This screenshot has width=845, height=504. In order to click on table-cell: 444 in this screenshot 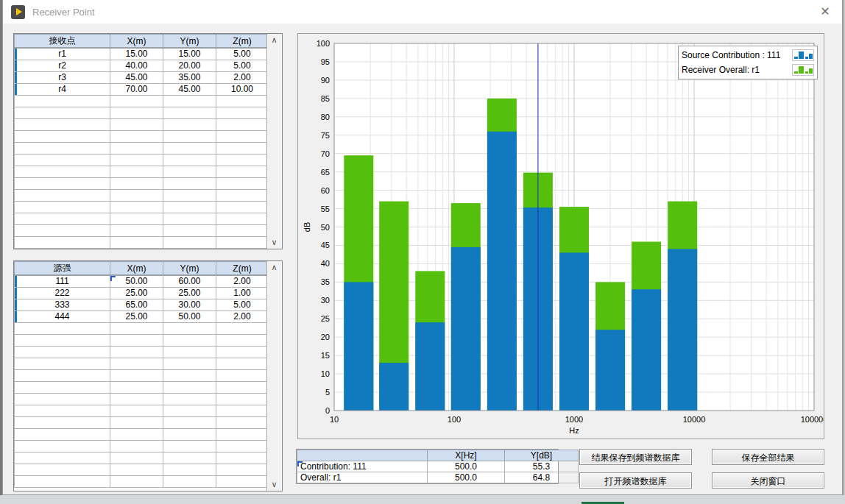, I will do `click(63, 316)`.